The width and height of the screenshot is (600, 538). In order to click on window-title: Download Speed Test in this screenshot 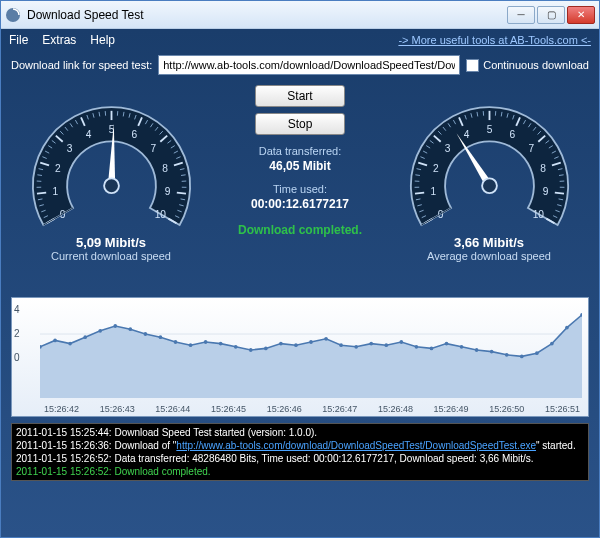, I will do `click(267, 15)`.